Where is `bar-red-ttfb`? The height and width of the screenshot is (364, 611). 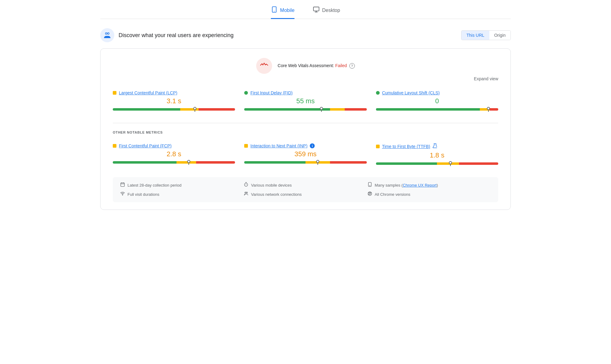
bar-red-ttfb is located at coordinates (479, 164).